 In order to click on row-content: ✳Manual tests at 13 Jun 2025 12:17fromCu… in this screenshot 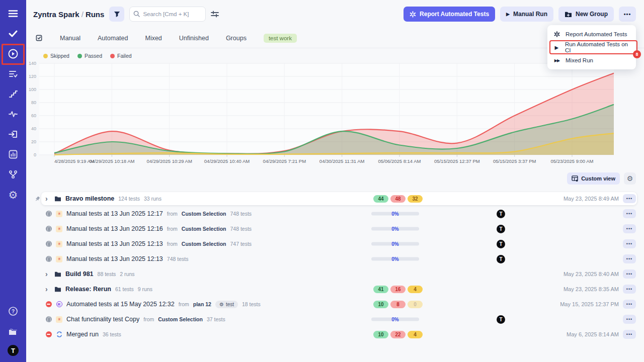, I will do `click(339, 214)`.